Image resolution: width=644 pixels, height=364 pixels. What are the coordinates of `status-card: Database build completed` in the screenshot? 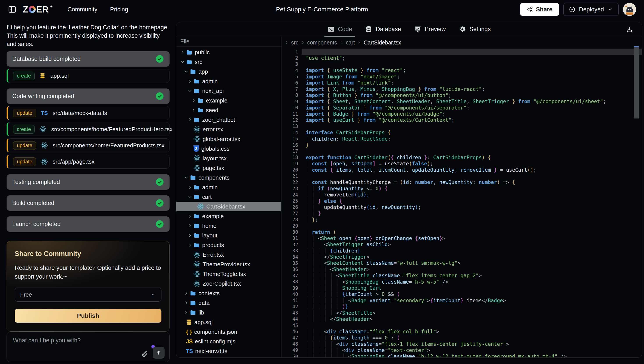 It's located at (88, 59).